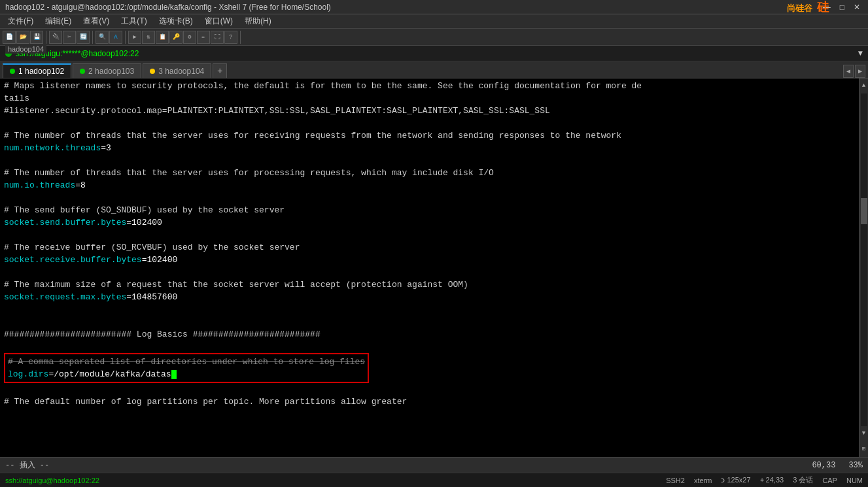  What do you see at coordinates (434, 480) in the screenshot?
I see `bottom-bar: ssh://atguigu@hadoop102:22 SSH2 xterm ↄ …` at bounding box center [434, 480].